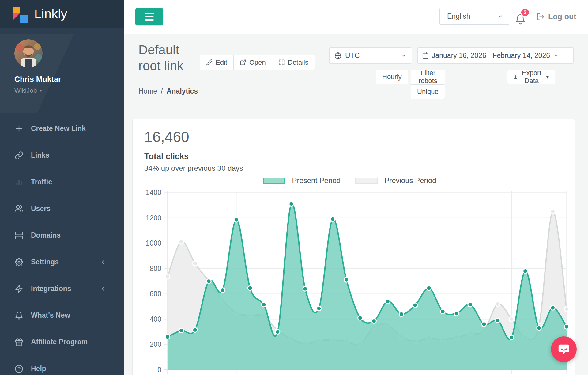  I want to click on notifications-button: 2, so click(523, 19).